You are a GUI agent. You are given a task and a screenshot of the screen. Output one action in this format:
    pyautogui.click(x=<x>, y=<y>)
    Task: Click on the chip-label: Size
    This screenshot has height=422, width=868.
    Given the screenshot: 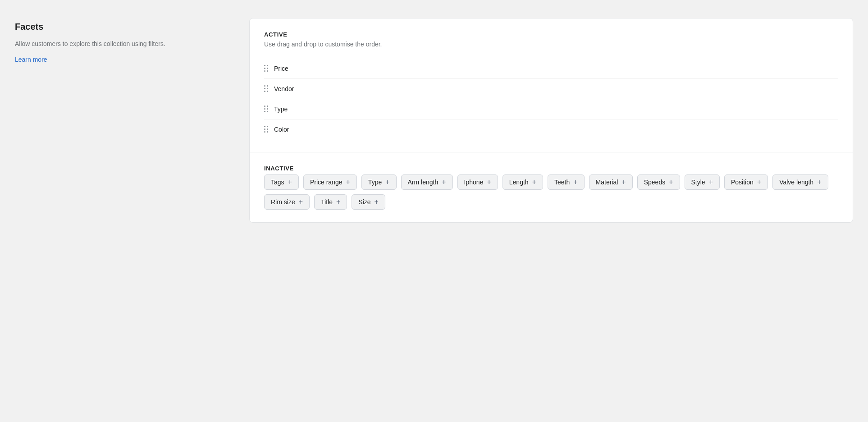 What is the action you would take?
    pyautogui.click(x=364, y=202)
    